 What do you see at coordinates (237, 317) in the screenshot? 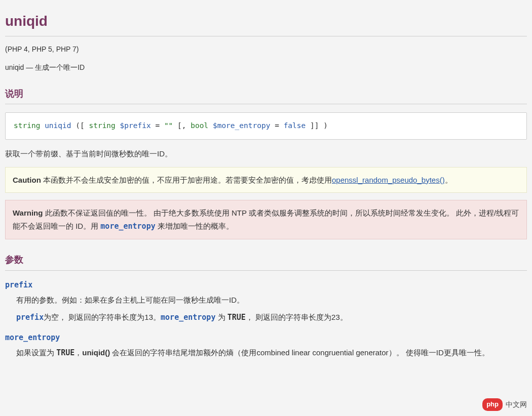
I see `param-prefix-const: TRUE` at bounding box center [237, 317].